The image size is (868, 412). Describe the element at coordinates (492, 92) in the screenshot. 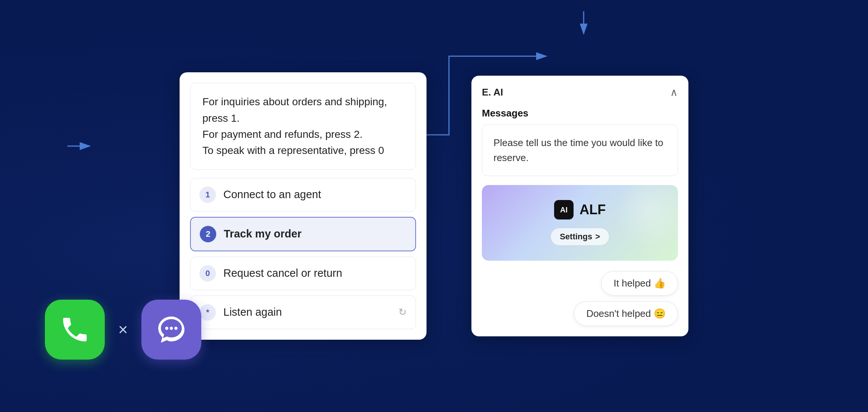

I see `eai-title: E. AI` at that location.